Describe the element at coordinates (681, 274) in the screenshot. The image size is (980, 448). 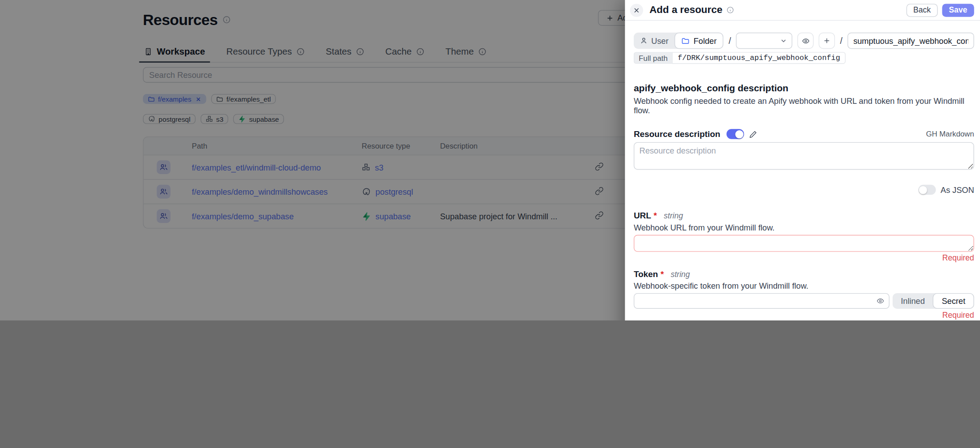
I see `token-field-type: string` at that location.